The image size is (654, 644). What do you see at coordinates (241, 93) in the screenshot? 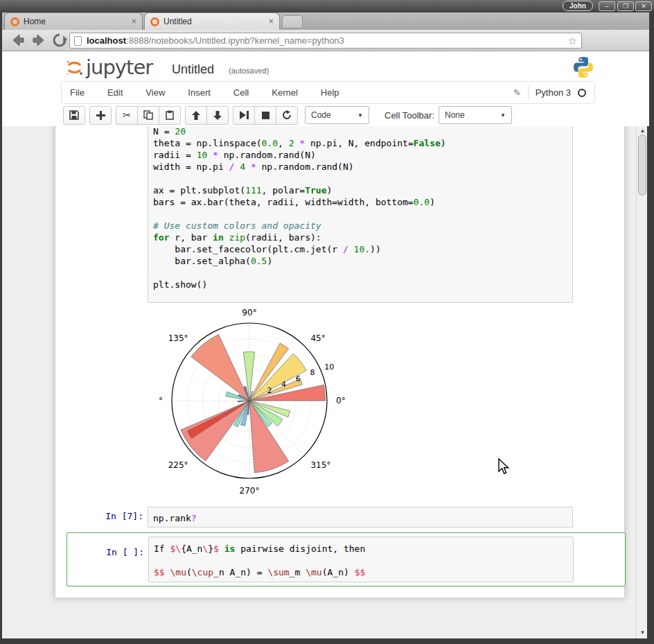
I see `menu-cell: Cell` at bounding box center [241, 93].